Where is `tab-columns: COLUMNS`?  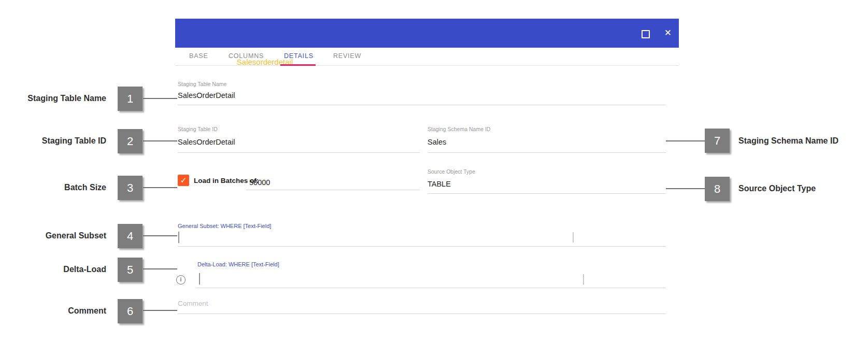
tab-columns: COLUMNS is located at coordinates (246, 56).